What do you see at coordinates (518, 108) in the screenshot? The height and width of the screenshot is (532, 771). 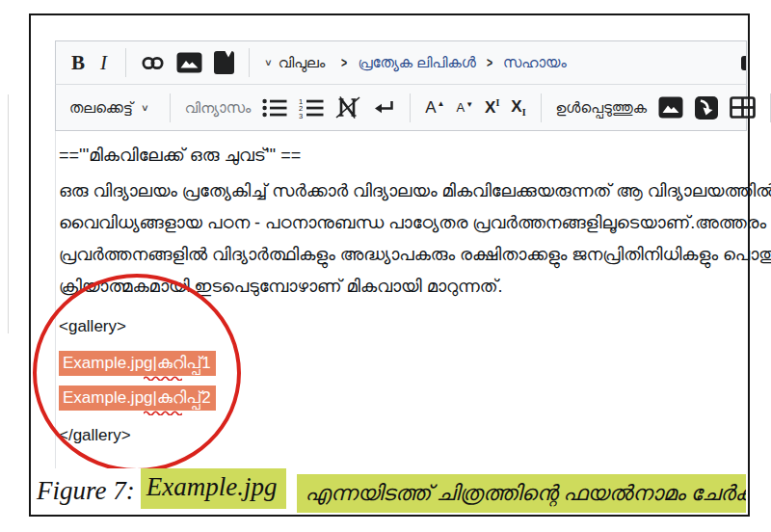 I see `subscript-label: XI` at bounding box center [518, 108].